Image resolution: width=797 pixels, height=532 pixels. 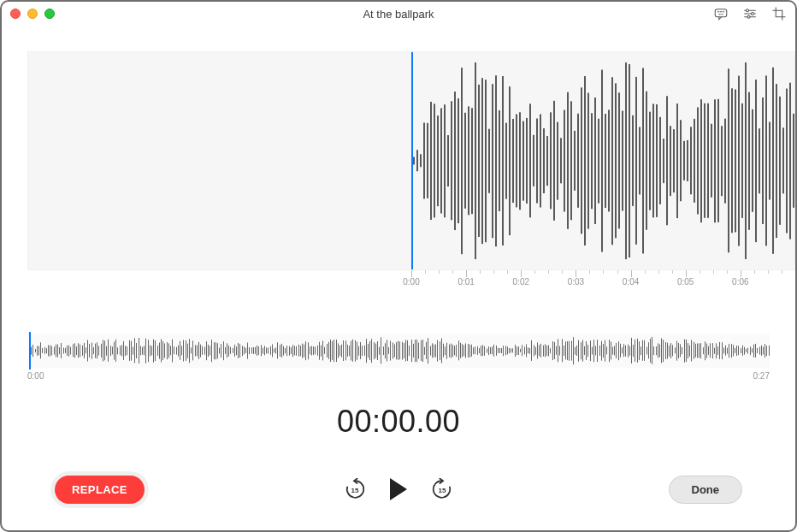 What do you see at coordinates (36, 376) in the screenshot?
I see `overview-time-start: 0:00` at bounding box center [36, 376].